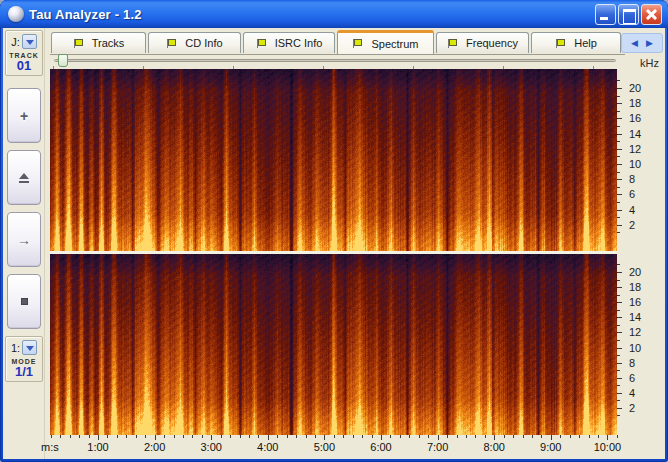 The height and width of the screenshot is (462, 668). Describe the element at coordinates (16, 348) in the screenshot. I see `mode-selector-label: 1:` at that location.